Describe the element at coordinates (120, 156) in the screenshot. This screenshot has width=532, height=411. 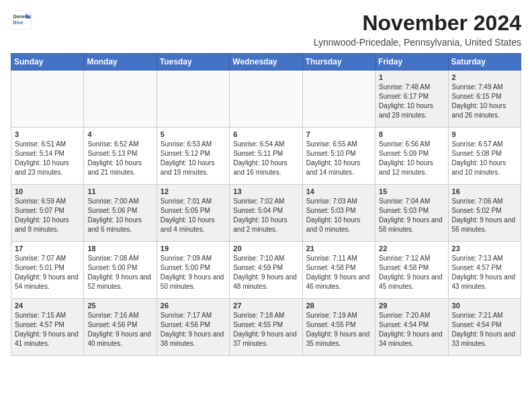
I see `calendar-cell: 4Sunrise: 6:52 AM Sunset: 5:13 PM Daylig…` at that location.